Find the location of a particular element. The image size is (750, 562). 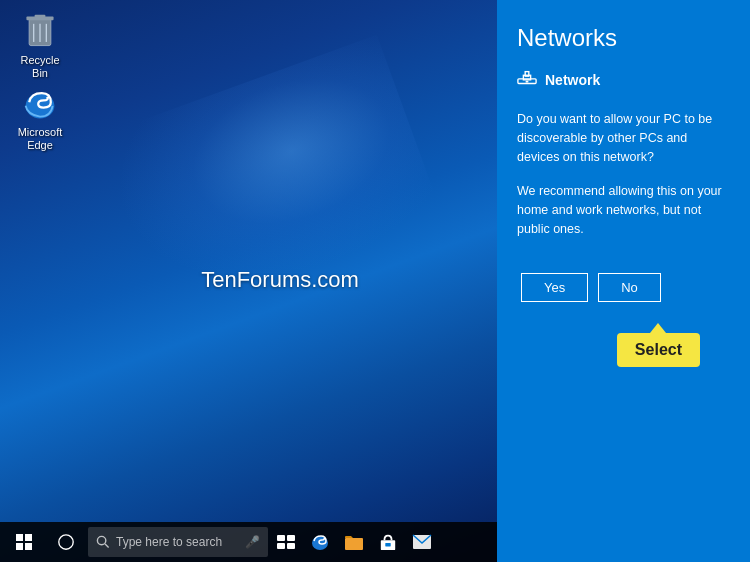

task-view-icon is located at coordinates (286, 542).